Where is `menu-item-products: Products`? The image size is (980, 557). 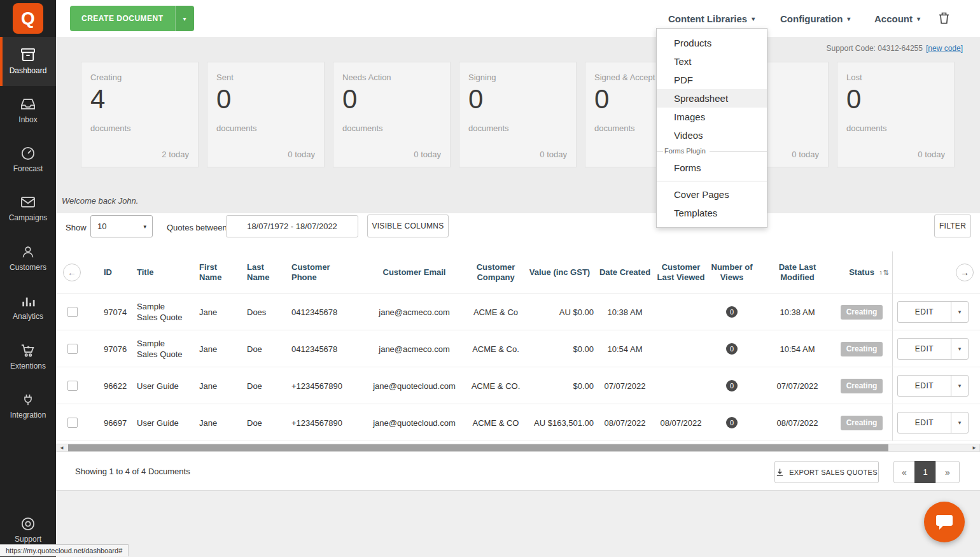
menu-item-products: Products is located at coordinates (711, 43).